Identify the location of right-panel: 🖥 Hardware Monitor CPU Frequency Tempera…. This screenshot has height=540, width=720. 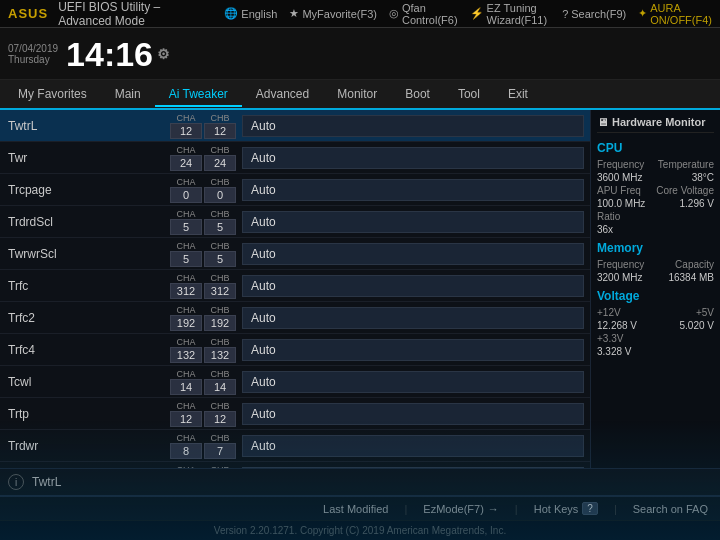
(655, 289).